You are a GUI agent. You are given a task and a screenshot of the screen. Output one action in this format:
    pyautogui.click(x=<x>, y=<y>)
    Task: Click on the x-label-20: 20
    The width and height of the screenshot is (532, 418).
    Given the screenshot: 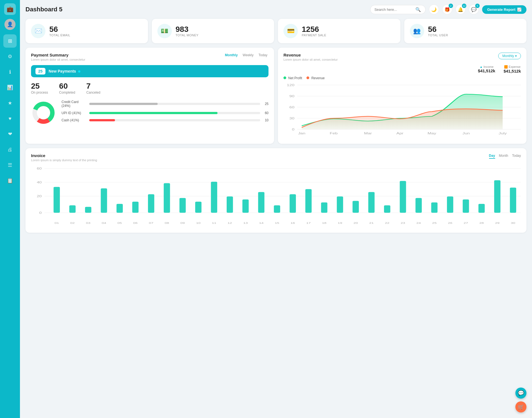 What is the action you would take?
    pyautogui.click(x=356, y=223)
    